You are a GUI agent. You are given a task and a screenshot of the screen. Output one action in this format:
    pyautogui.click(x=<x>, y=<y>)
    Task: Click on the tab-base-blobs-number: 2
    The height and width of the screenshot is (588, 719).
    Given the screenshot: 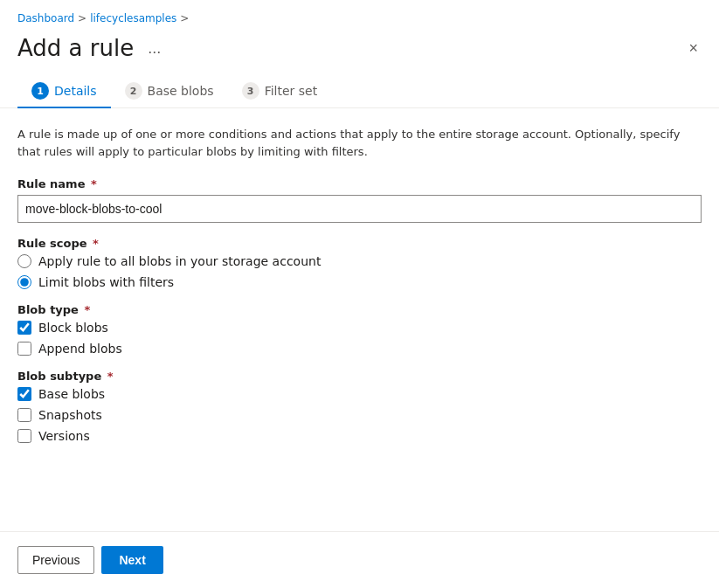 What is the action you would take?
    pyautogui.click(x=134, y=91)
    